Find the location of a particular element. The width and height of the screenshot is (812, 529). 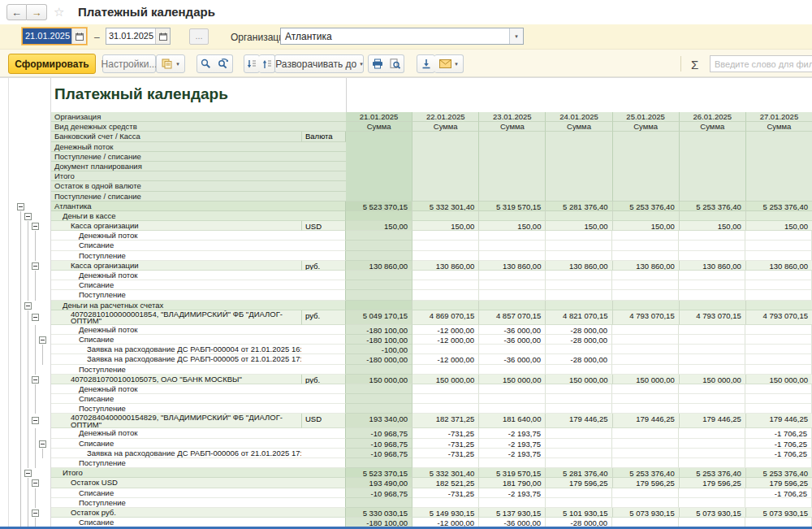

amount-cell: -10 968,75 is located at coordinates (379, 433).